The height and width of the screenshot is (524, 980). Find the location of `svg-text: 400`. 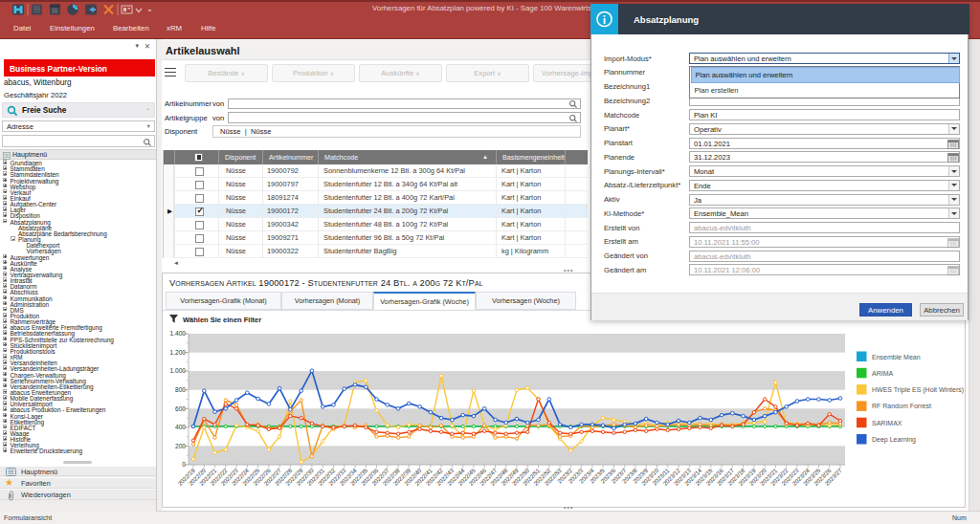

svg-text: 400 is located at coordinates (180, 426).